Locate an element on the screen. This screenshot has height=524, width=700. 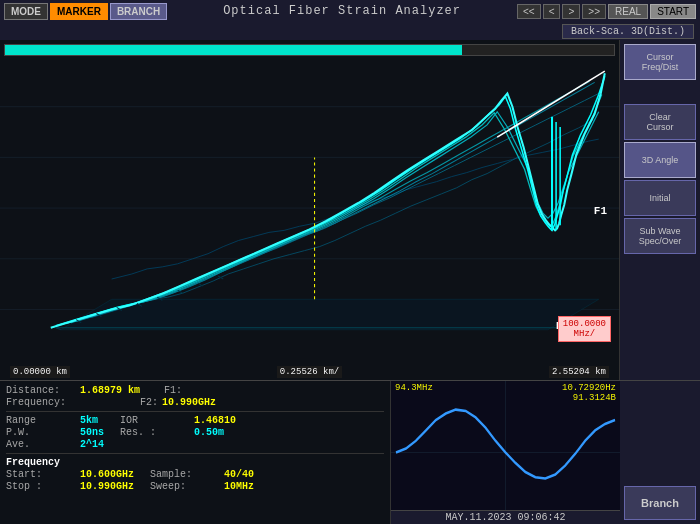
sweep-value: 10MHz is located at coordinates (239, 486).